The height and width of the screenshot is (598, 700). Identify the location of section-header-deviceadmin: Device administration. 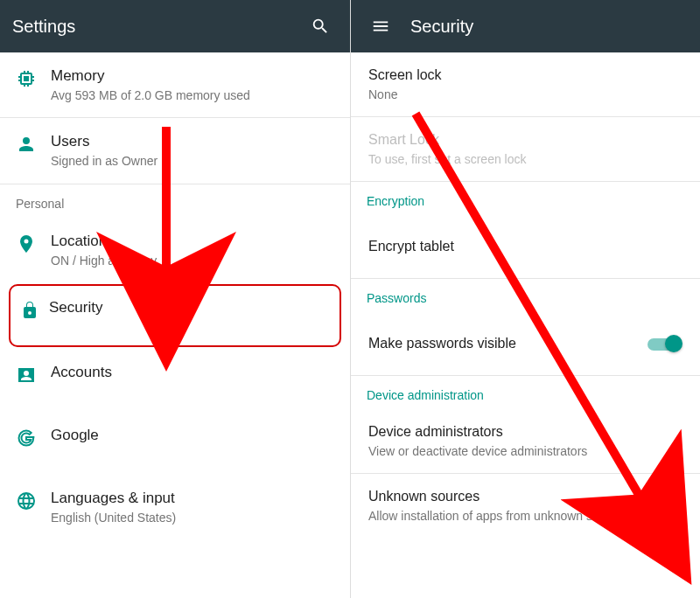
(525, 393).